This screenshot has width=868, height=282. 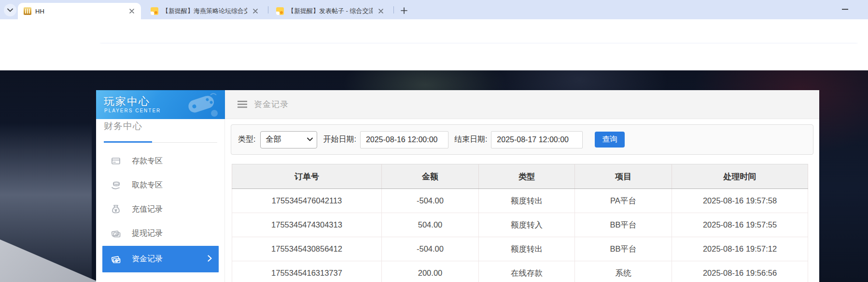 What do you see at coordinates (339, 140) in the screenshot?
I see `start-date-label: 开始日期:` at bounding box center [339, 140].